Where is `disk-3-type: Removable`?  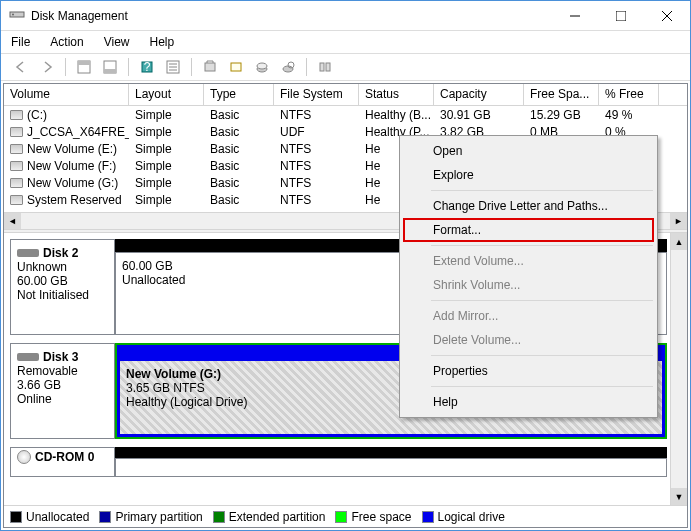
disk-3-type: Removable is located at coordinates (62, 371).